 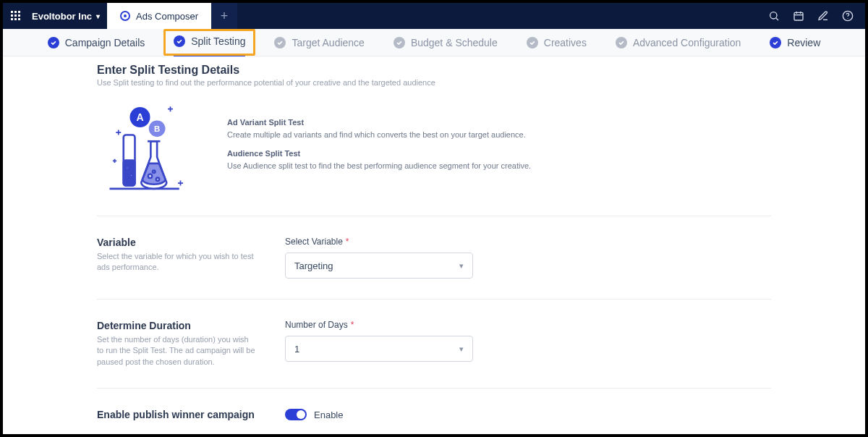 I want to click on step-campaign-details: Campaign Details, so click(x=97, y=43).